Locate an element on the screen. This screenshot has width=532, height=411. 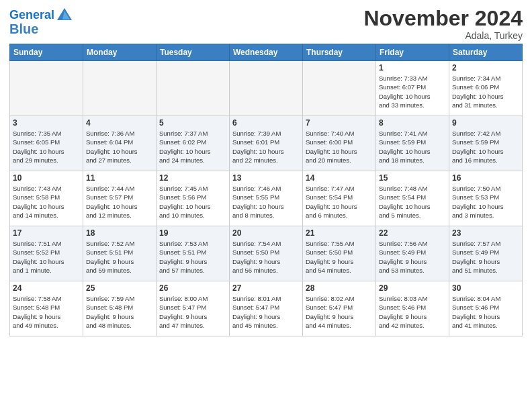
calendar-week-row: 10Sunrise: 7:43 AM Sunset: 5:58 PM Dayli… is located at coordinates (266, 199).